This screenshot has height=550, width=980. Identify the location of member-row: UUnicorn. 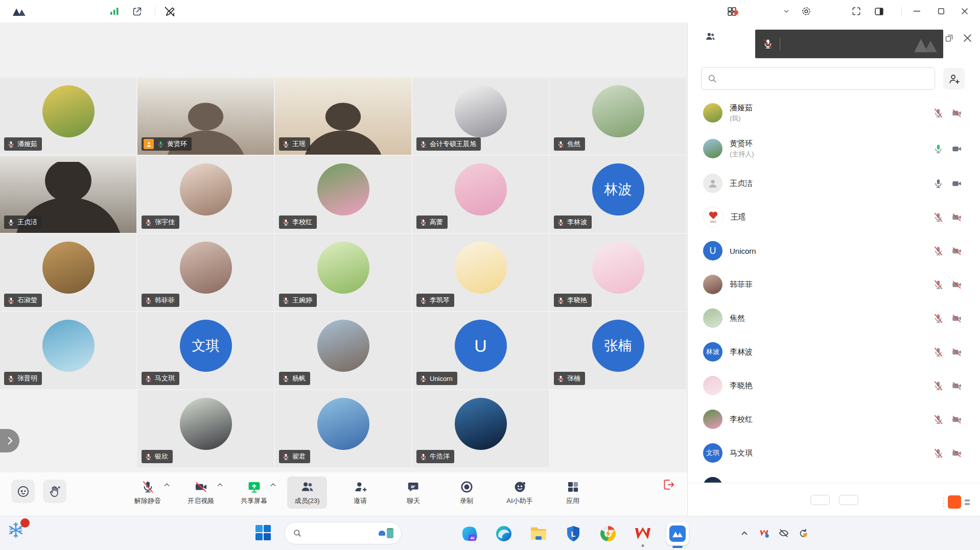
(834, 251).